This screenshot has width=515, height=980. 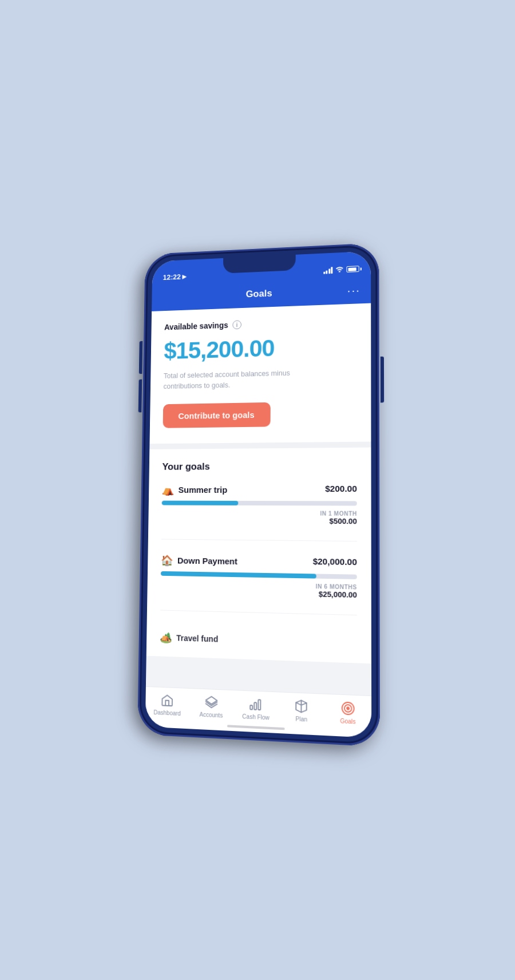 What do you see at coordinates (259, 712) in the screenshot?
I see `bottom-nav: Dashboard Accounts` at bounding box center [259, 712].